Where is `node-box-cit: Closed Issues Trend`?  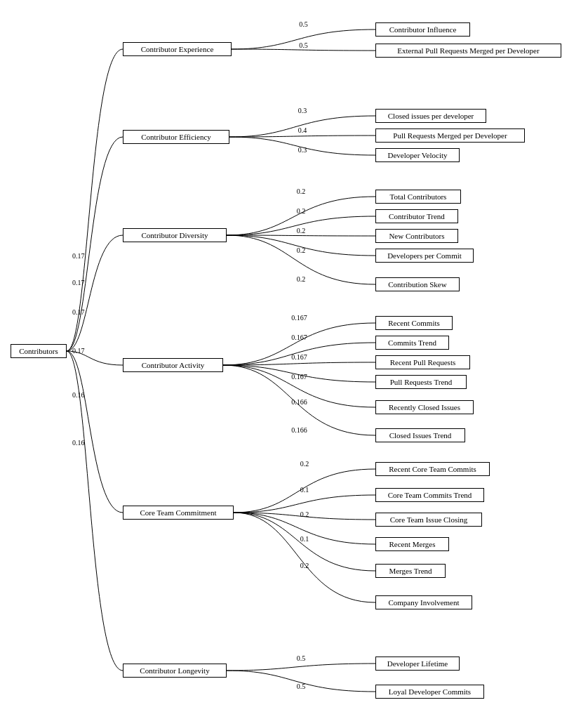 node-box-cit: Closed Issues Trend is located at coordinates (420, 435).